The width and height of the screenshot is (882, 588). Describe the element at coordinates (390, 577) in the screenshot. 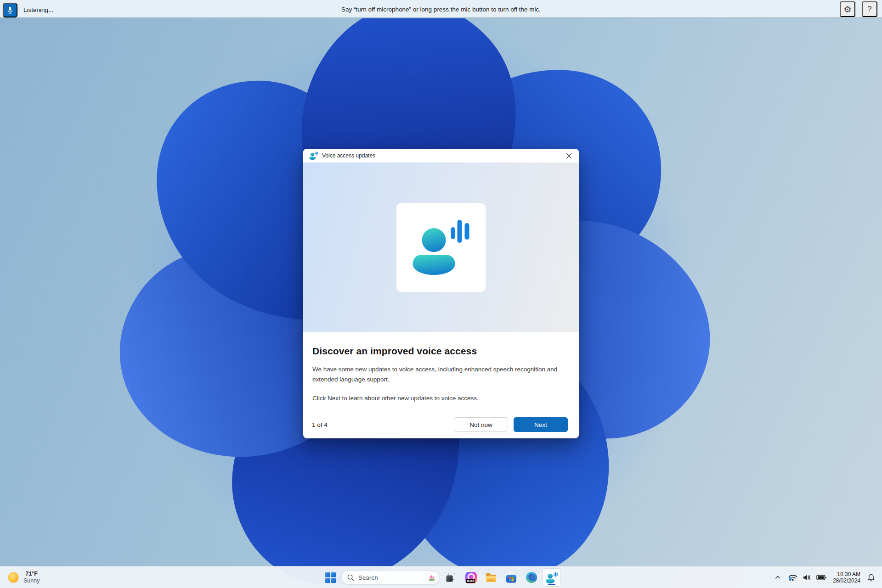

I see `search-input` at that location.